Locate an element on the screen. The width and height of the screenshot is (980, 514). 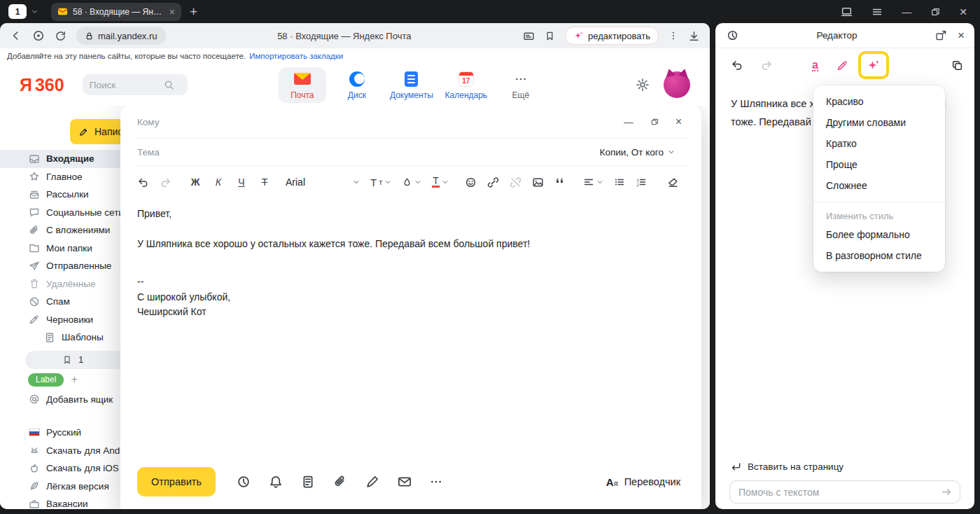
light-version-item: Лёгкая версия is located at coordinates (60, 487).